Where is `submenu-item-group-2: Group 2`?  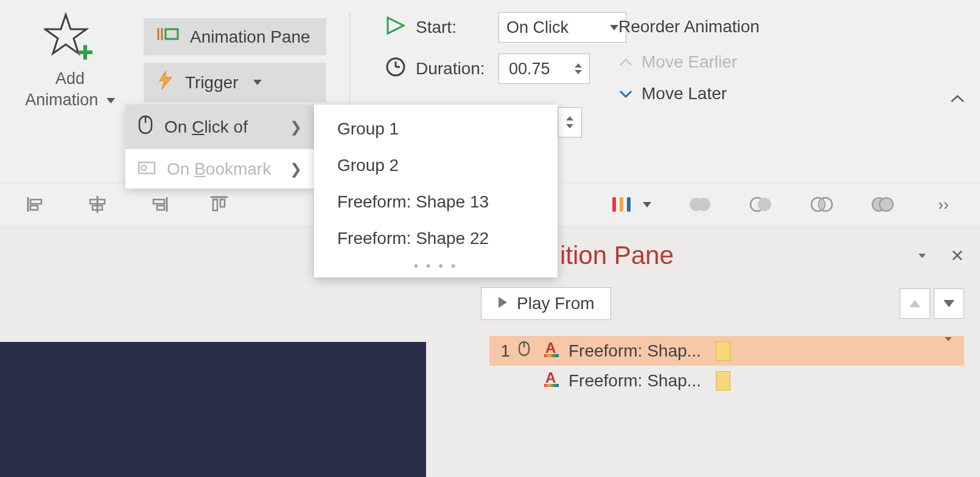
submenu-item-group-2: Group 2 is located at coordinates (436, 165).